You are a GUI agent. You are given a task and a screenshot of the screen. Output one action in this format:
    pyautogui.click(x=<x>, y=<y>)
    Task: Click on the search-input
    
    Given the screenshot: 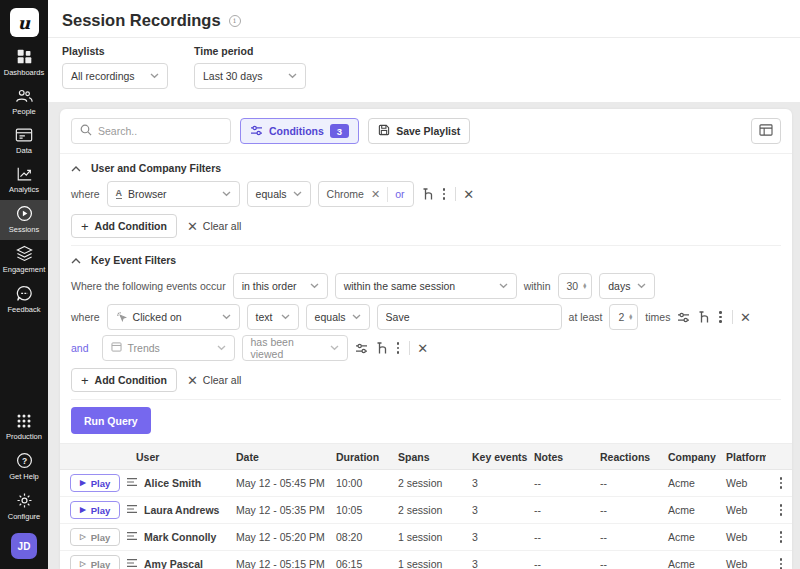 What is the action you would take?
    pyautogui.click(x=160, y=131)
    